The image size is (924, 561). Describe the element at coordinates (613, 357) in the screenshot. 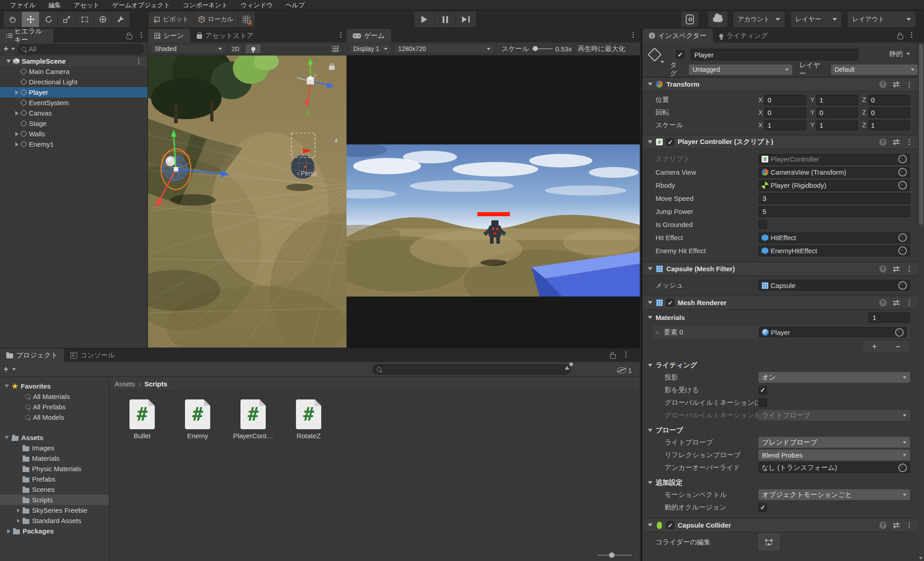

I see `project-lock-icon` at that location.